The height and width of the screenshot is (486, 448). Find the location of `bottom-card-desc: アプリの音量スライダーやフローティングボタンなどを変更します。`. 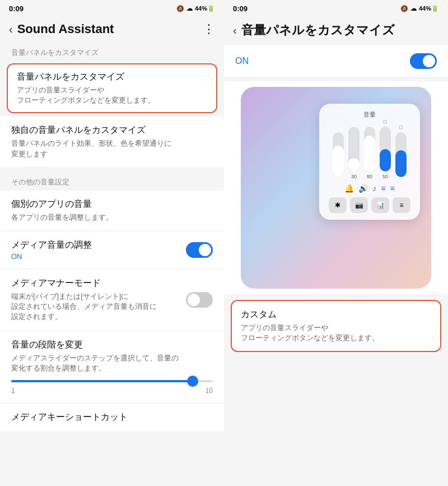

bottom-card-desc: アプリの音量スライダーやフローティングボタンなどを変更します。 is located at coordinates (336, 333).